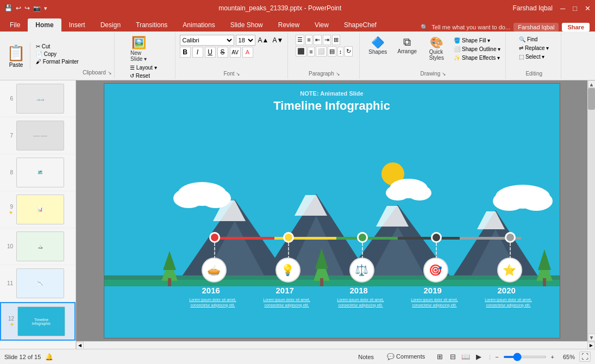 This screenshot has width=595, height=364. Describe the element at coordinates (223, 52) in the screenshot. I see `strikethrough-button: S` at that location.